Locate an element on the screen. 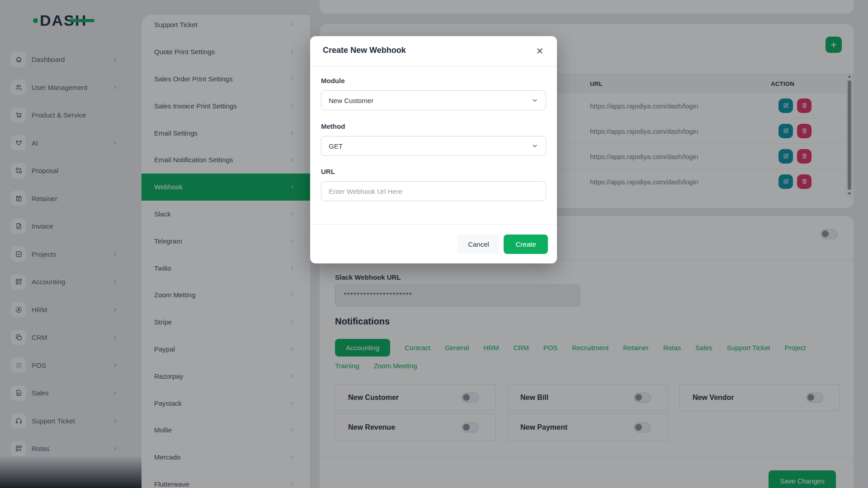  create-button: Create is located at coordinates (526, 244).